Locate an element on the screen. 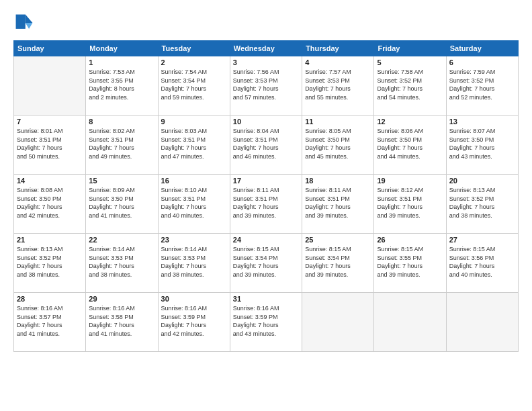 This screenshot has height=411, width=532. day-number: 24 is located at coordinates (266, 240).